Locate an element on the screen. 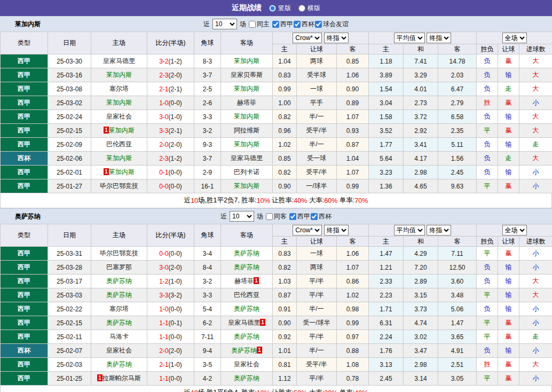 The height and width of the screenshot is (392, 552). odds-cell: 0.92 is located at coordinates (285, 337).